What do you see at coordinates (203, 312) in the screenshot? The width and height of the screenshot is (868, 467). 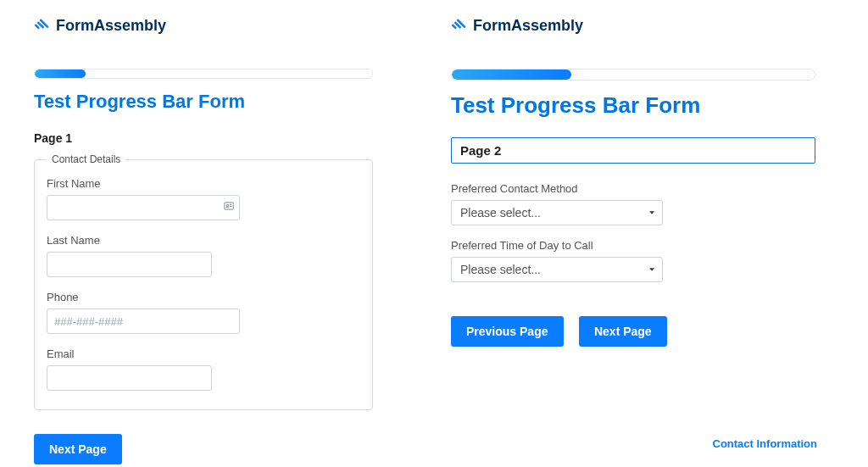 I see `phone-block: Phone` at bounding box center [203, 312].